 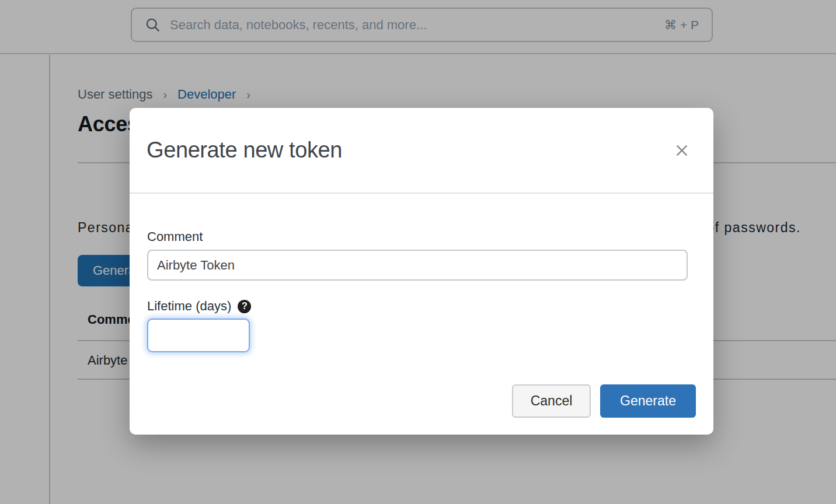 I want to click on close-icon, so click(x=682, y=150).